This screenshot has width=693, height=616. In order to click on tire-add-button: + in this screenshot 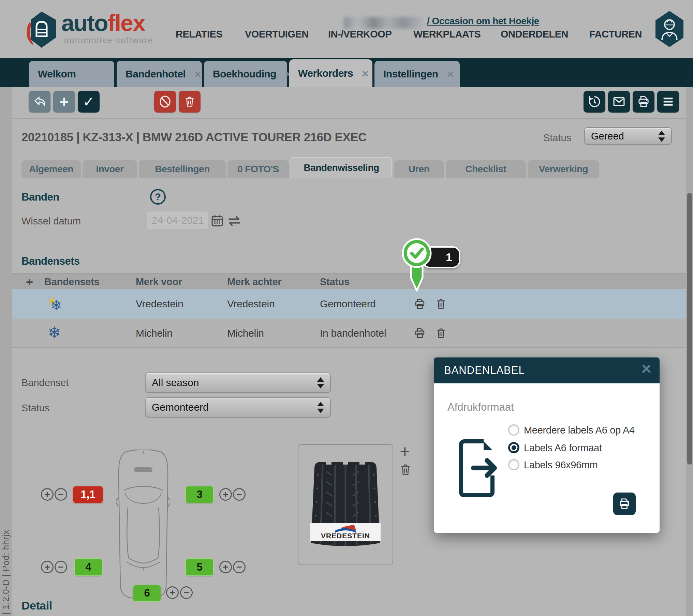, I will do `click(405, 452)`.